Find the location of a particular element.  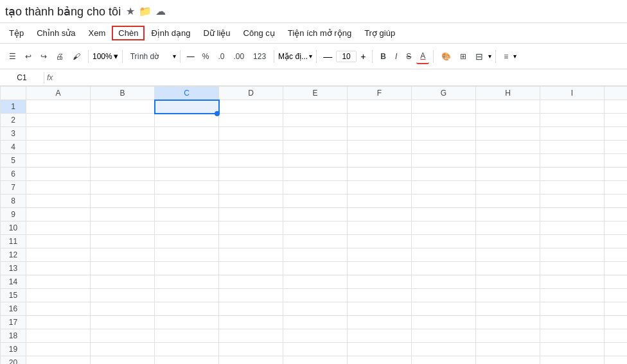

row-number-8: 8 is located at coordinates (13, 202).